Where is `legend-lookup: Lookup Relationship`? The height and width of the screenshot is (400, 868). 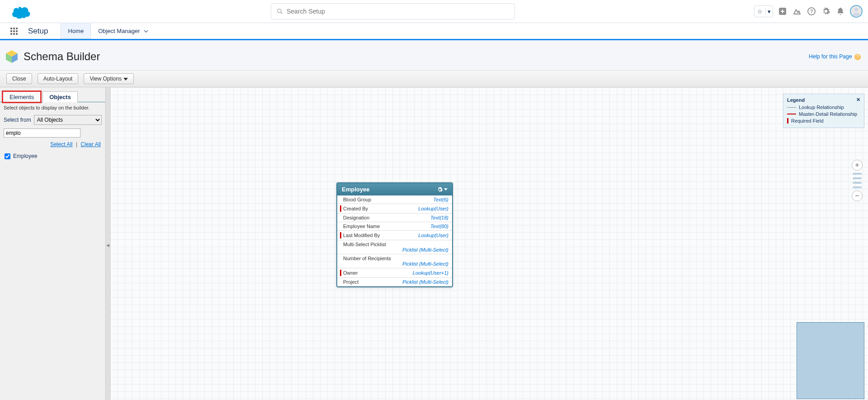
legend-lookup: Lookup Relationship is located at coordinates (821, 107).